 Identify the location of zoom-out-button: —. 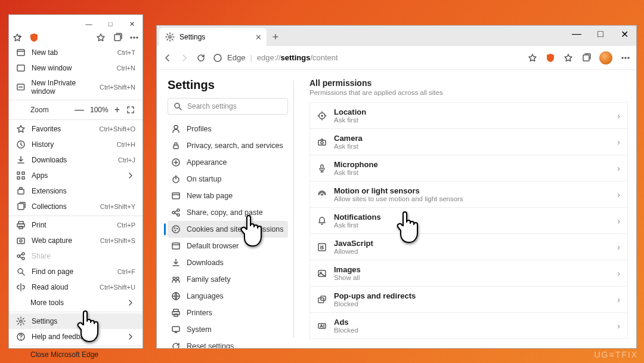
(79, 110).